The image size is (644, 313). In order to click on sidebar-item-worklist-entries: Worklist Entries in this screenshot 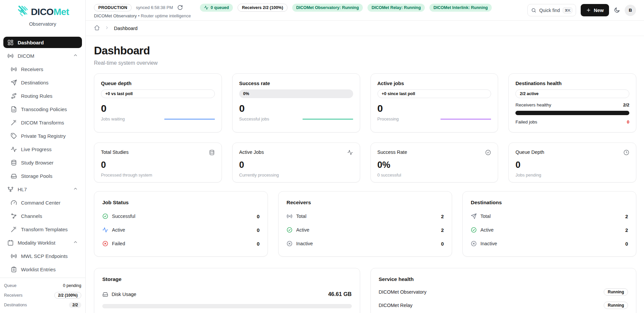, I will do `click(43, 269)`.